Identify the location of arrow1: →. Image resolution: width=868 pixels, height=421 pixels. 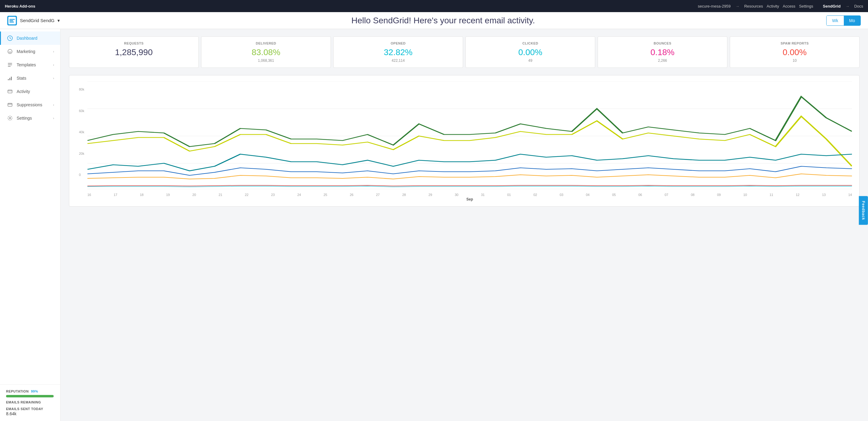
(738, 6).